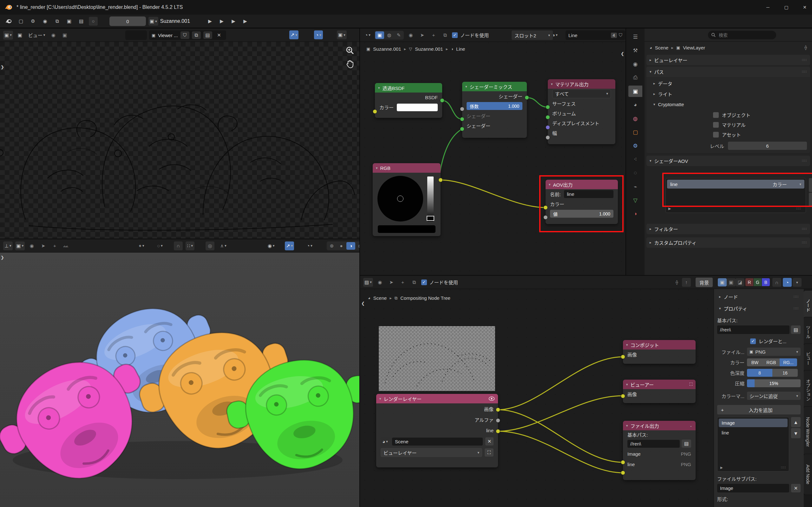  What do you see at coordinates (389, 35) in the screenshot?
I see `world-context-icon: ◍` at bounding box center [389, 35].